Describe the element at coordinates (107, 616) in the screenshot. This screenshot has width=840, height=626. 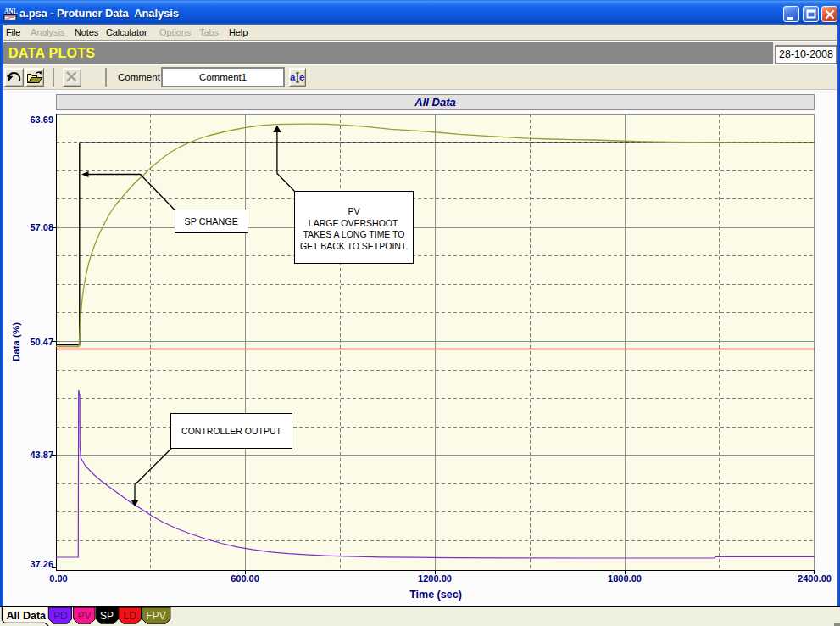
I see `svg-text: SP` at that location.